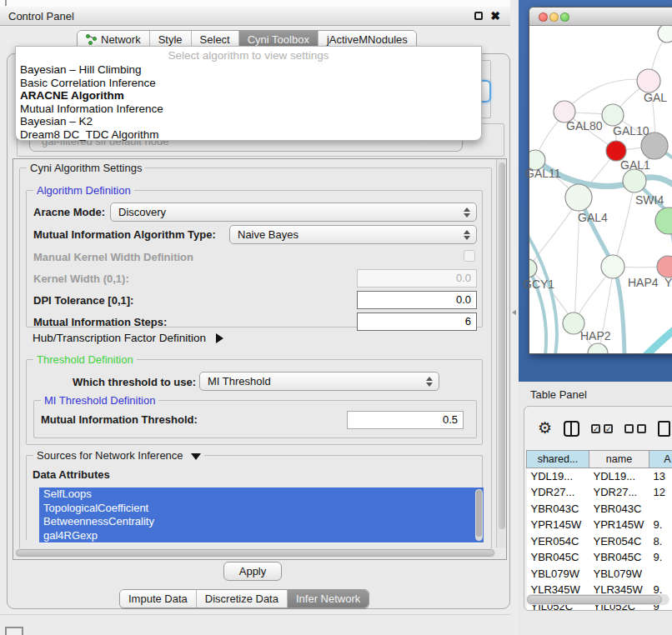 The height and width of the screenshot is (635, 672). What do you see at coordinates (82, 278) in the screenshot?
I see `kernel-width-label: Kernel Width (0,1):` at bounding box center [82, 278].